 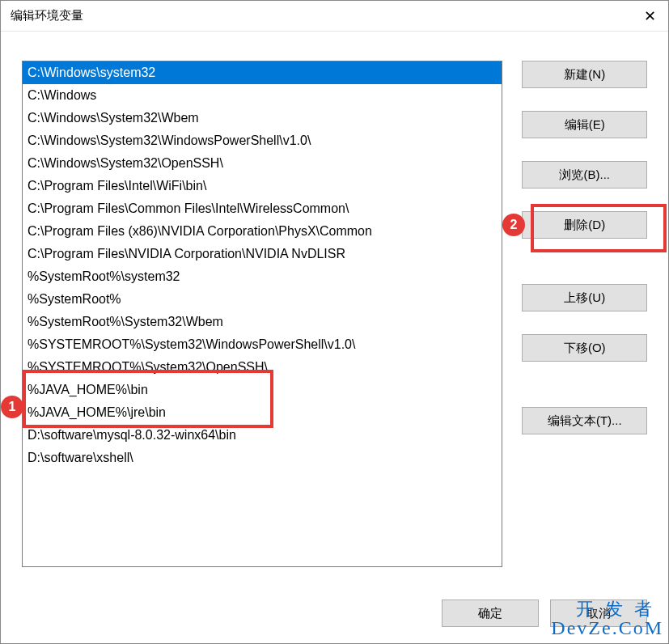 I want to click on footer-buttons: 确定 取消, so click(x=544, y=613).